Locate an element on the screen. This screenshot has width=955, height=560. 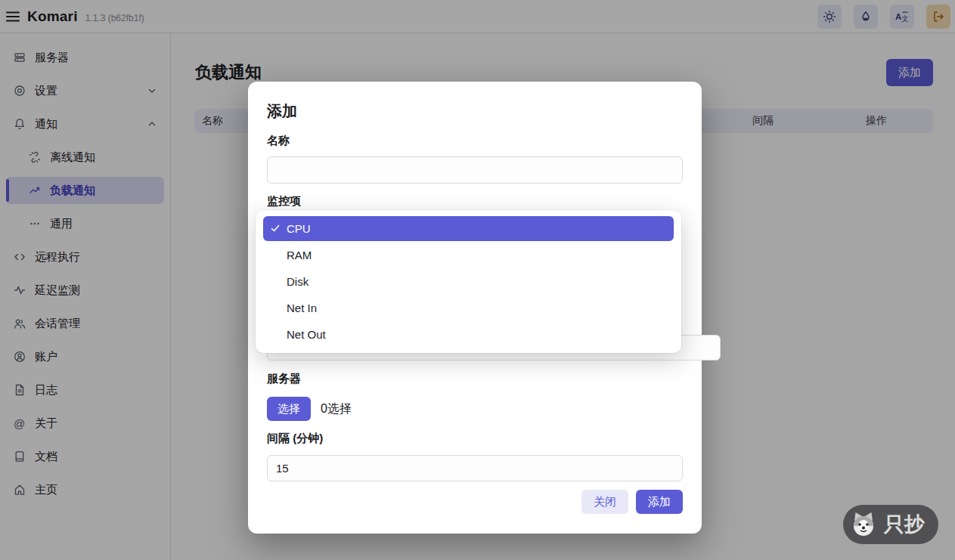
option-label: CPU is located at coordinates (299, 228).